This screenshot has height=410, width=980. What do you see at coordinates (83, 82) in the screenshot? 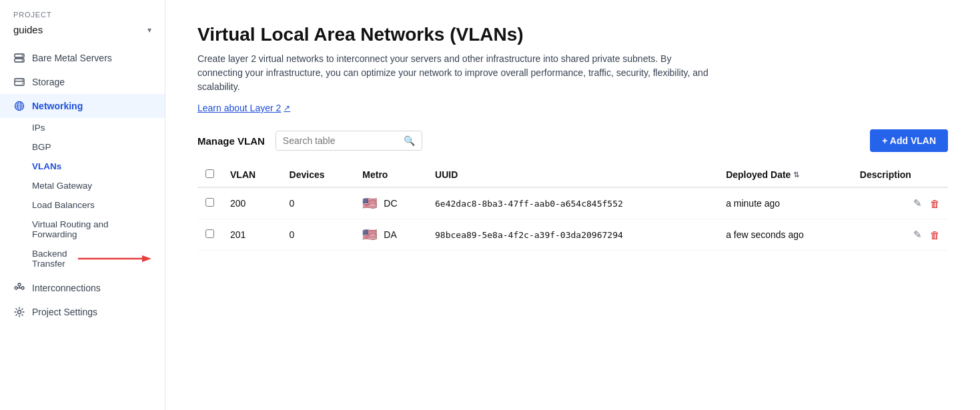
I see `sidebar-item-storage: Storage` at bounding box center [83, 82].